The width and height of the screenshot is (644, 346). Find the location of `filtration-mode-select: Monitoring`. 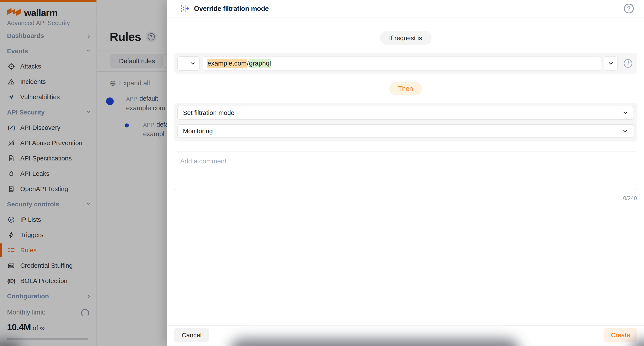

filtration-mode-select: Monitoring is located at coordinates (406, 131).